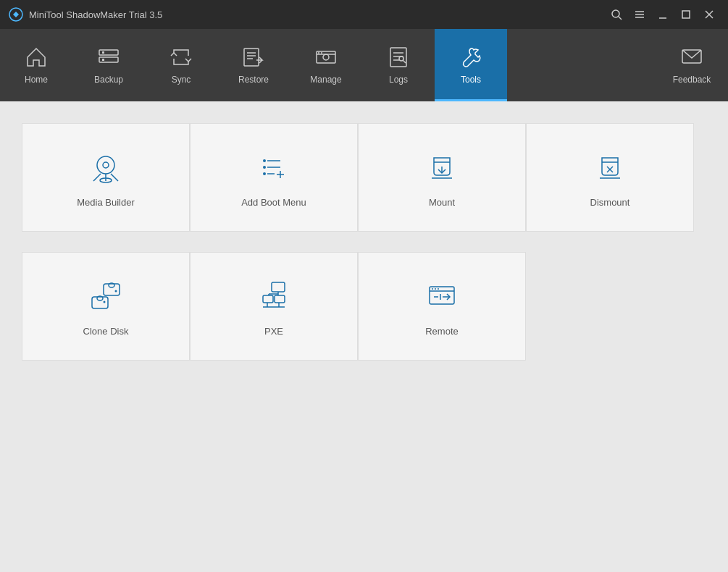  I want to click on title-bar-controls, so click(663, 14).